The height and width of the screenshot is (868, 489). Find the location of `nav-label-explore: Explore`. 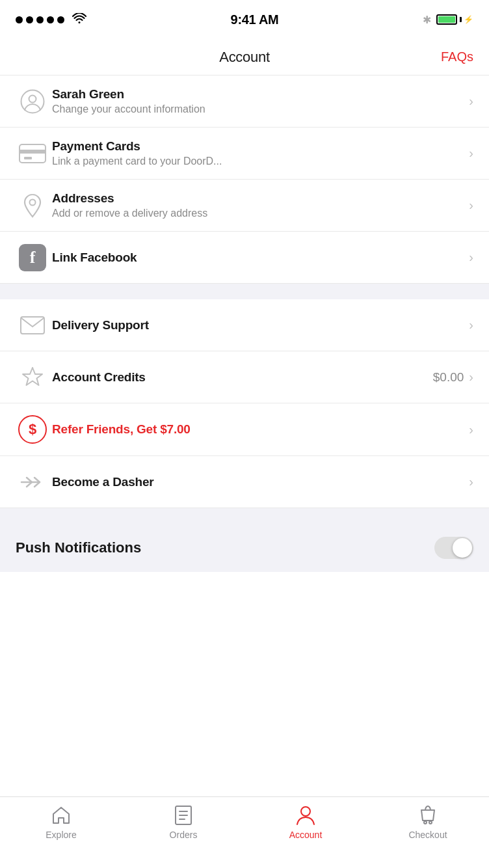

nav-label-explore: Explore is located at coordinates (61, 835).